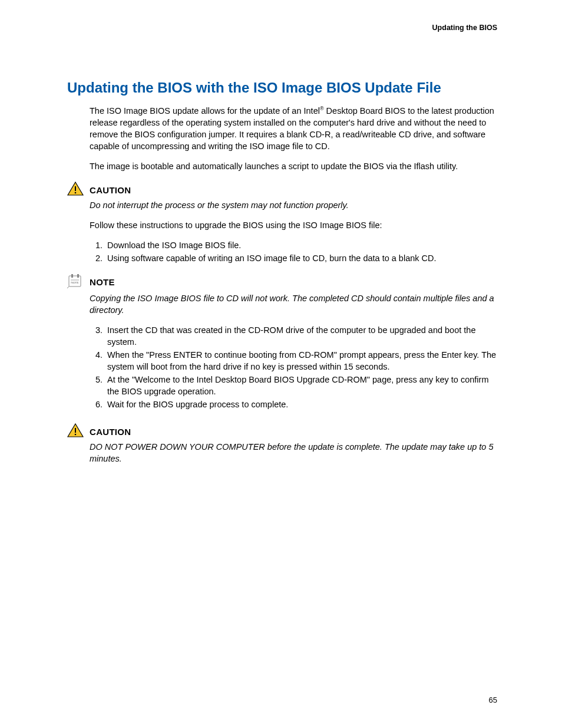  I want to click on note-label: NOTE, so click(103, 282).